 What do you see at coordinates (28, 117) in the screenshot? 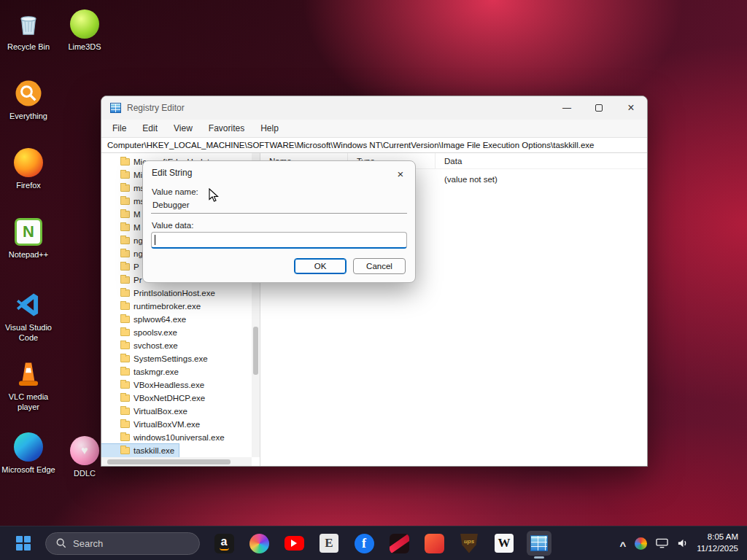
I see `desktop-icon-label: Everything` at bounding box center [28, 117].